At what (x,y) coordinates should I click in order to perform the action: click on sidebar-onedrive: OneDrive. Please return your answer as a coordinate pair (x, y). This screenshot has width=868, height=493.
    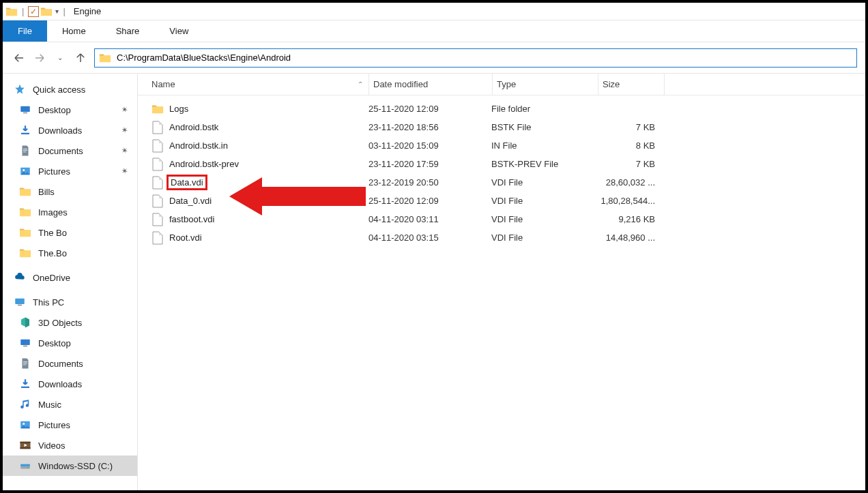
    Looking at the image, I should click on (70, 278).